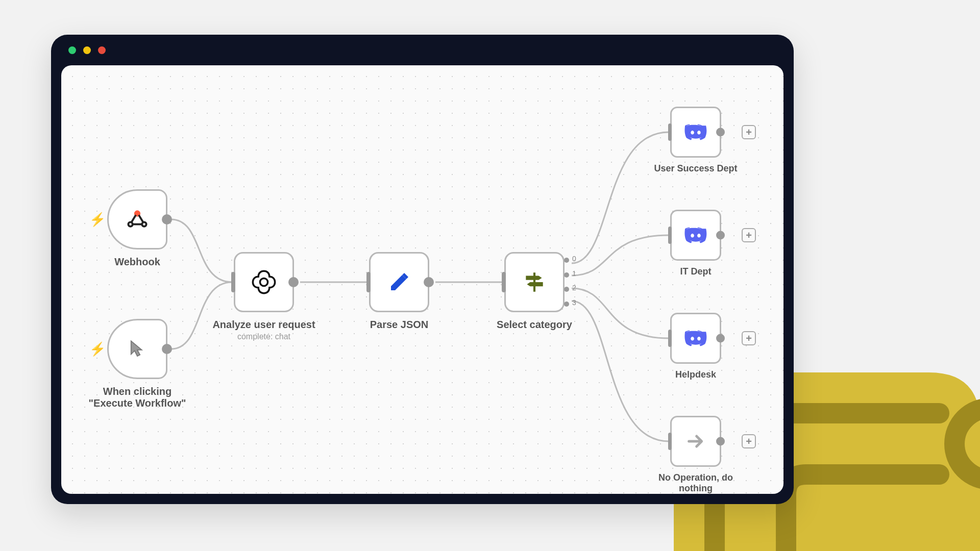 The image size is (980, 551). What do you see at coordinates (87, 50) in the screenshot?
I see `traffic-light-minimize` at bounding box center [87, 50].